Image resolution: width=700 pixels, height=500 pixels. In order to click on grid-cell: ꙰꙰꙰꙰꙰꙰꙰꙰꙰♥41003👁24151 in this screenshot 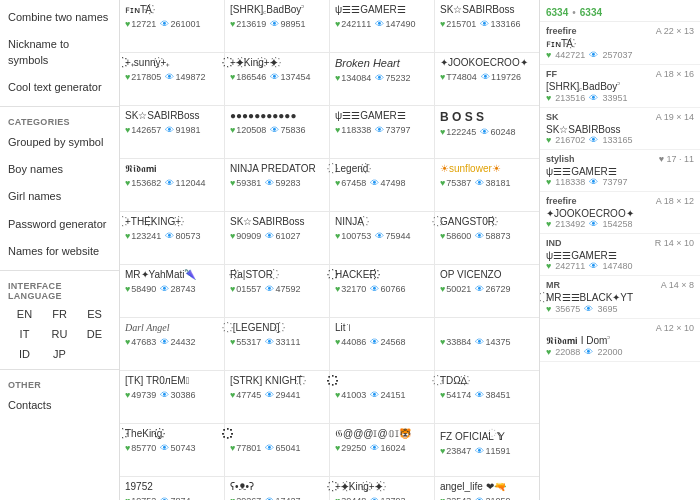, I will do `click(382, 397)`.